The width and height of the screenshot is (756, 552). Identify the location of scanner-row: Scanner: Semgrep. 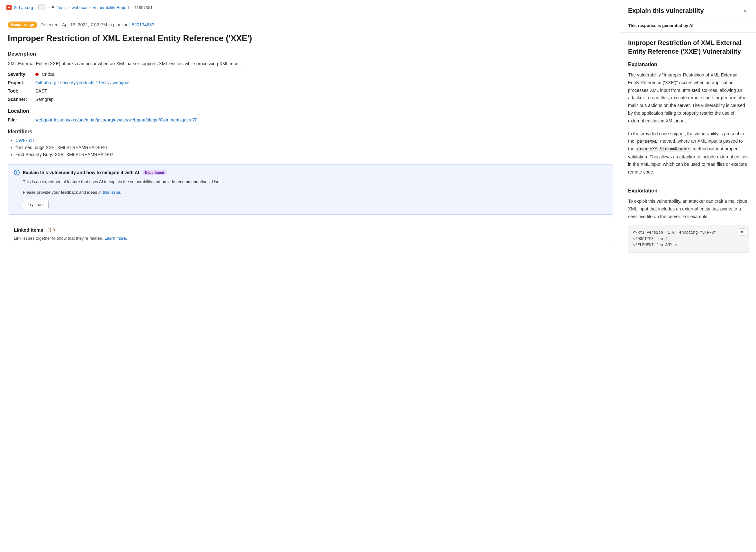
(310, 99).